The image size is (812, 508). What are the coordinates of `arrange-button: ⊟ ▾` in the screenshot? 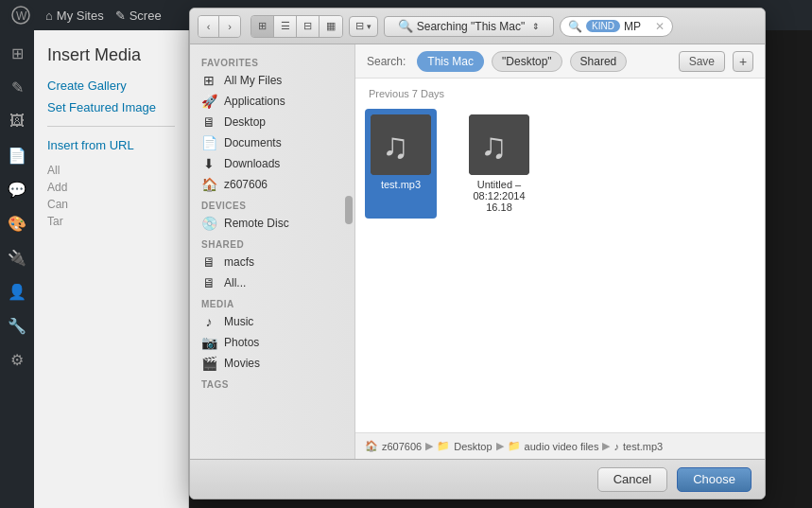 It's located at (363, 26).